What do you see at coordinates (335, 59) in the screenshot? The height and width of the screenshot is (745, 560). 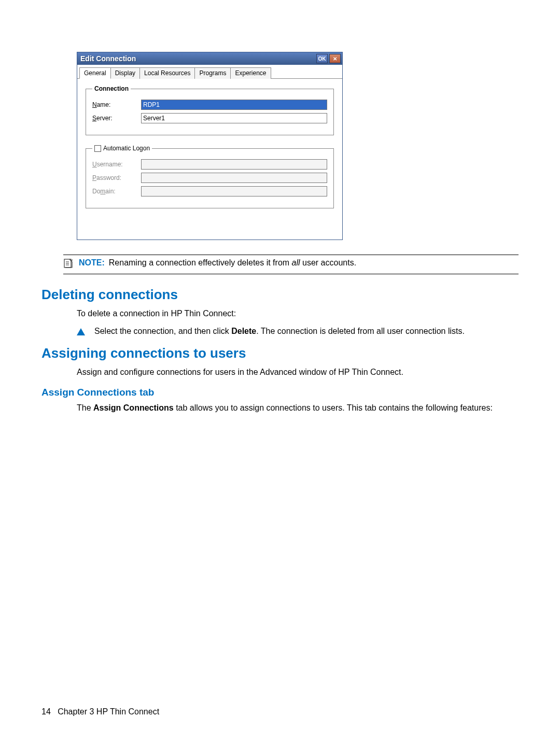 I see `close-icon: ✕` at bounding box center [335, 59].